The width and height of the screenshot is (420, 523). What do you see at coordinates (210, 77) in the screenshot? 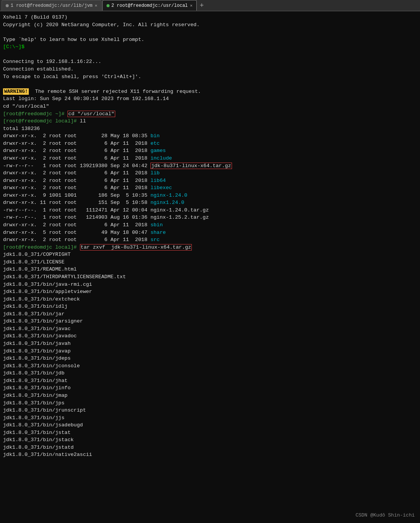
I see `escape-line: To escape to local shell, press 'Ctrl+Al…` at bounding box center [210, 77].